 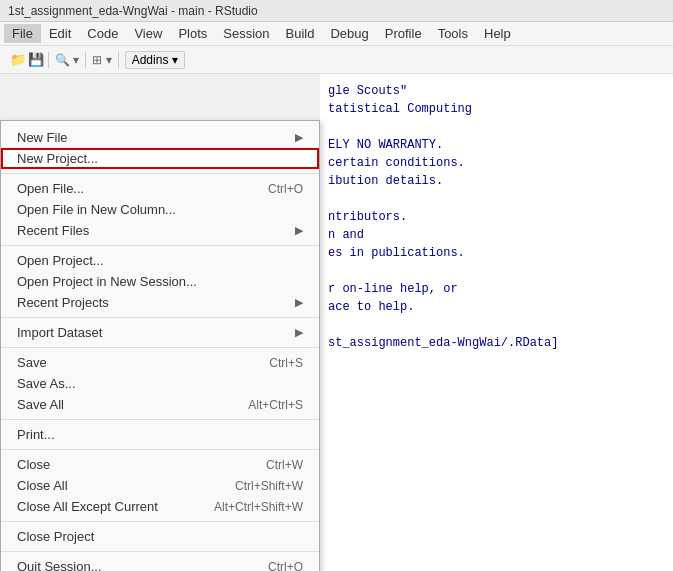 I want to click on dropdown-item-open-file---: Open File...Ctrl+O, so click(x=160, y=188).